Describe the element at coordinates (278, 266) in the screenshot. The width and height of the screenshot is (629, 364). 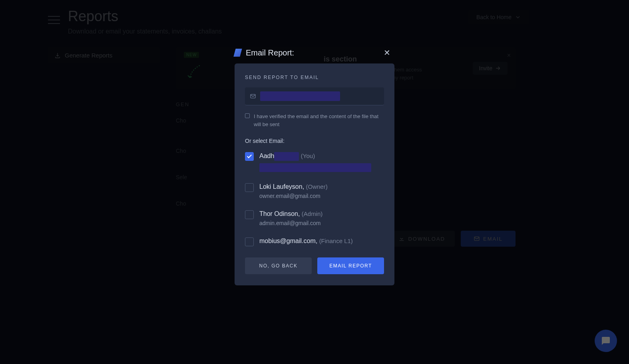
I see `cancel-button: NO, GO BACK` at that location.